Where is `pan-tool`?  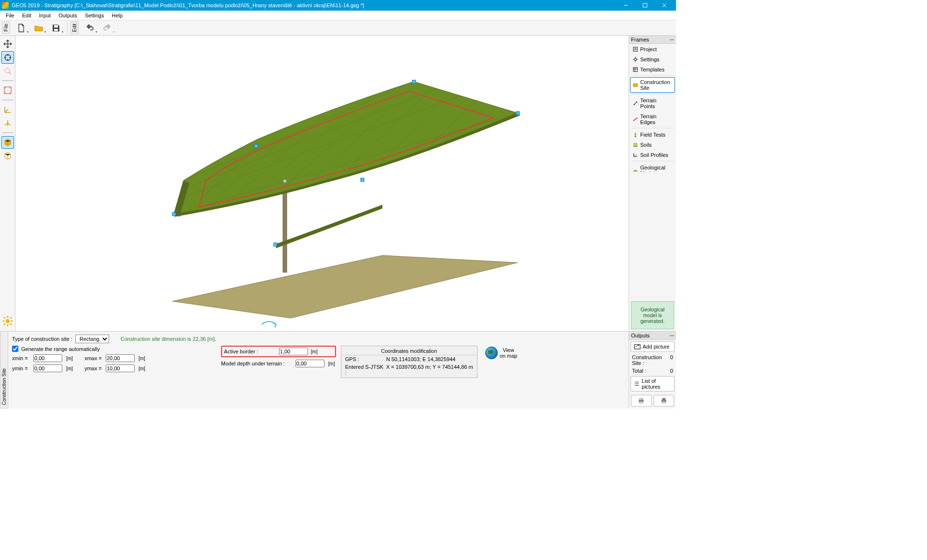 pan-tool is located at coordinates (8, 44).